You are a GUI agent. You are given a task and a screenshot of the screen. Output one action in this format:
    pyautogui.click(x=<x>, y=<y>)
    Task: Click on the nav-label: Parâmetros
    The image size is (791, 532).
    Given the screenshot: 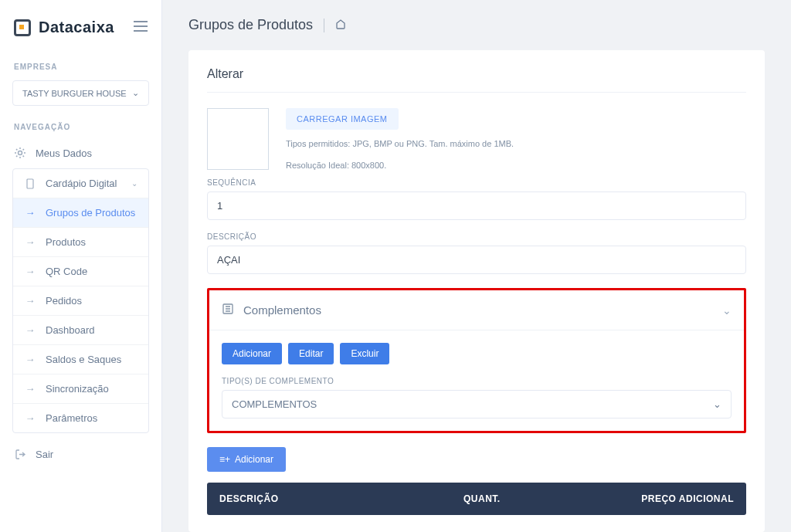 What is the action you would take?
    pyautogui.click(x=71, y=418)
    